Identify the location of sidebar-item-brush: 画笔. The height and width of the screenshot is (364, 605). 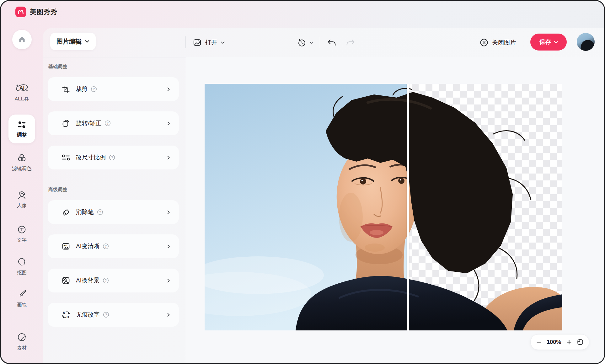
(22, 299).